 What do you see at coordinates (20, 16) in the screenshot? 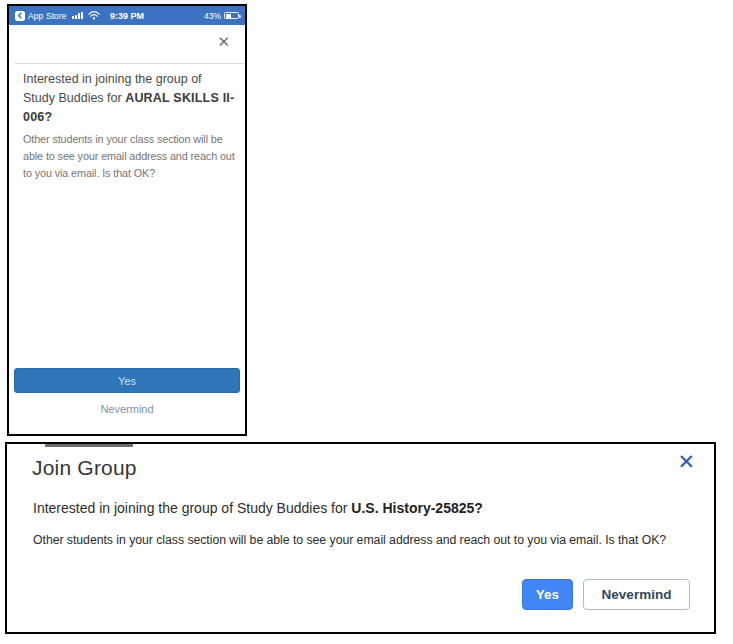
I see `back-to-app-store-icon` at bounding box center [20, 16].